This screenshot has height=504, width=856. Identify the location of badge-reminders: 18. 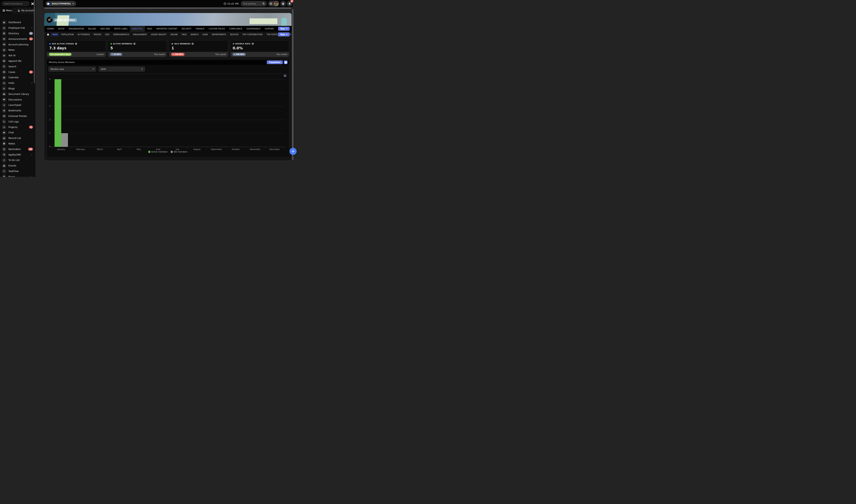
(31, 149).